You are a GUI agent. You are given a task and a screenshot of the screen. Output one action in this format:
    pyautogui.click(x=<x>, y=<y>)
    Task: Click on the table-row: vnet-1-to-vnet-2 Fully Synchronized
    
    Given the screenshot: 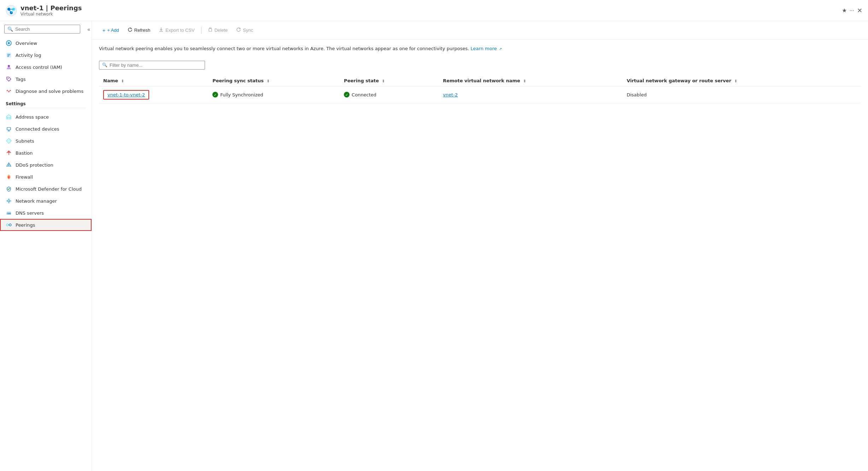 What is the action you would take?
    pyautogui.click(x=480, y=95)
    